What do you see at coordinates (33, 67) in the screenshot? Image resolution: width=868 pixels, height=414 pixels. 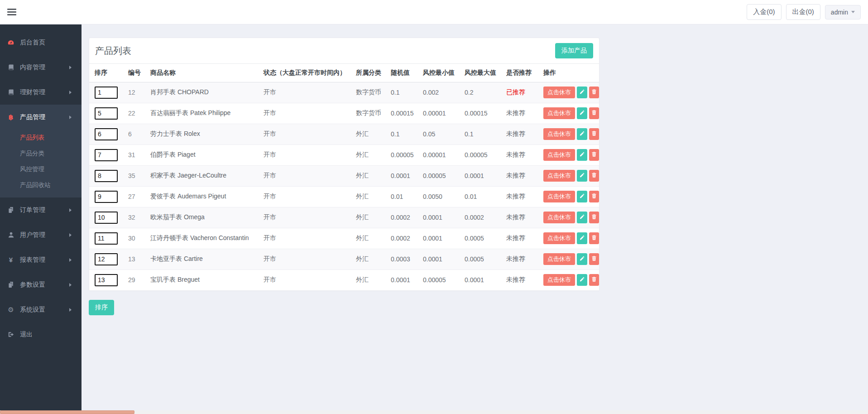 I see `sidebar-item-label: 内容管理` at bounding box center [33, 67].